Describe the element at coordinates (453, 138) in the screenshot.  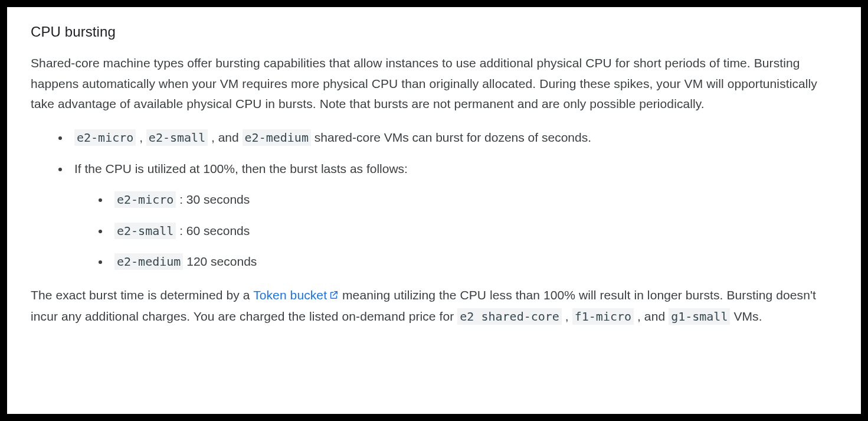
I see `list-item: e2-micro , e2-small , and e2-medium shar…` at that location.